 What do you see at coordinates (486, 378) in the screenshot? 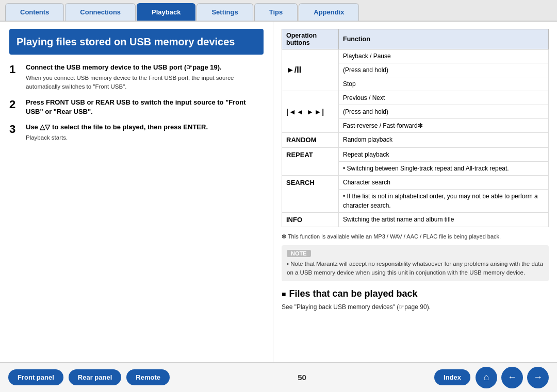
I see `home-icon-button: ⌂` at bounding box center [486, 378].